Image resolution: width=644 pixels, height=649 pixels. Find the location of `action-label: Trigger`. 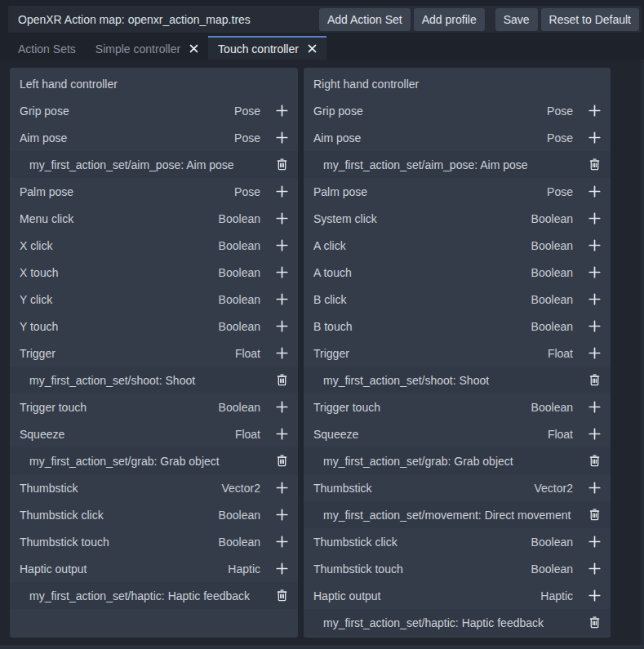

action-label: Trigger is located at coordinates (127, 353).